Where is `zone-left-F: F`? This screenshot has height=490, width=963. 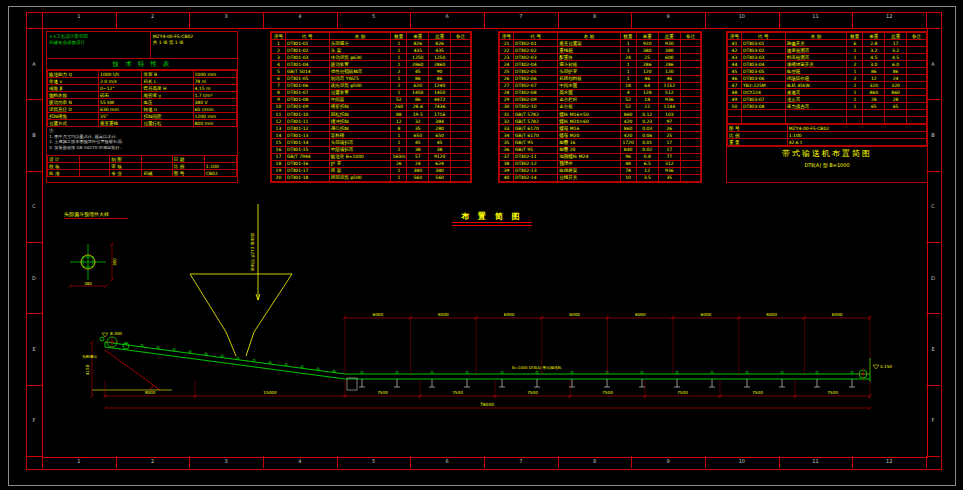
zone-left-F: F is located at coordinates (34, 420).